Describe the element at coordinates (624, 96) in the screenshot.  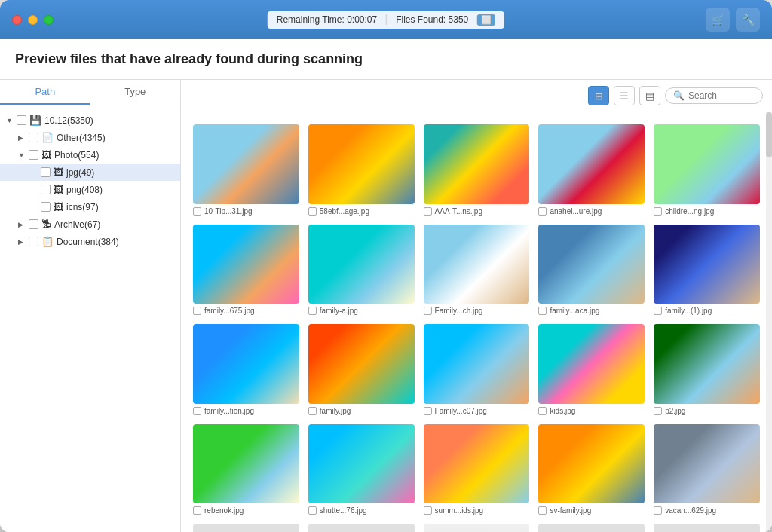
I see `view-list-button: ☰` at that location.